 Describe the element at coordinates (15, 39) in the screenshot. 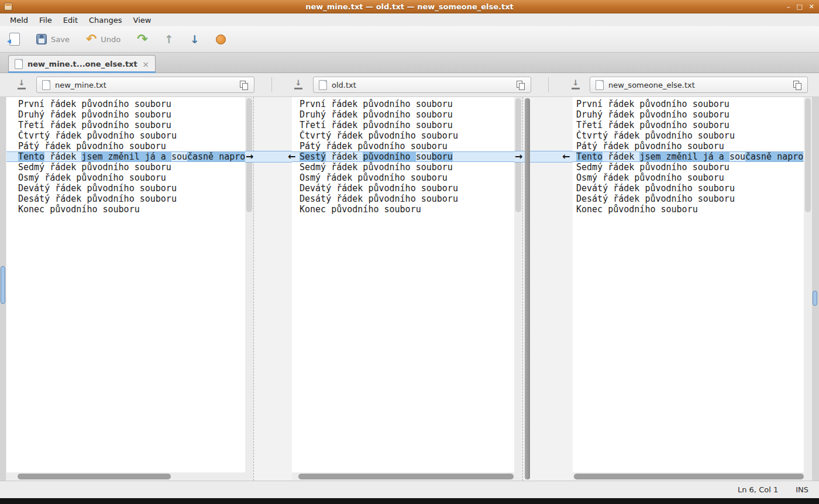

I see `new-comparison-button` at that location.